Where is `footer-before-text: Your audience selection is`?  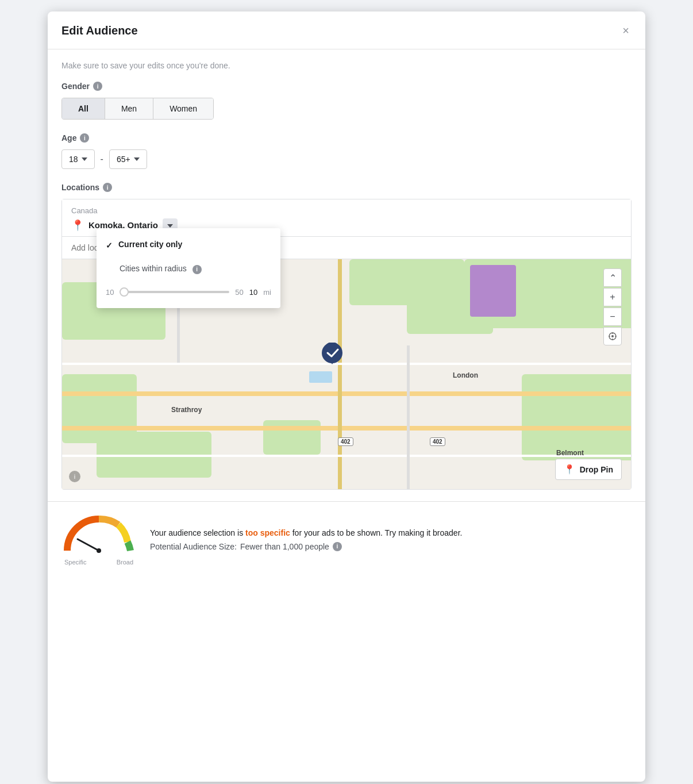
footer-before-text: Your audience selection is is located at coordinates (198, 533).